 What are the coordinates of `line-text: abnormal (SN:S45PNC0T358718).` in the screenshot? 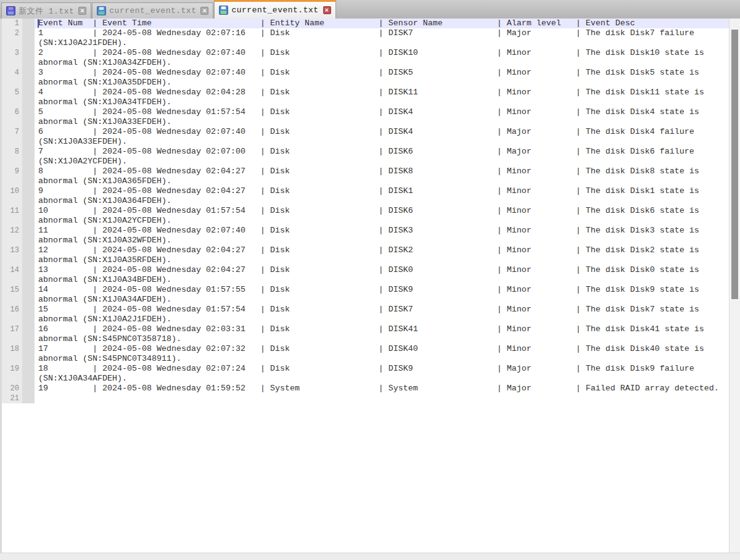 It's located at (382, 339).